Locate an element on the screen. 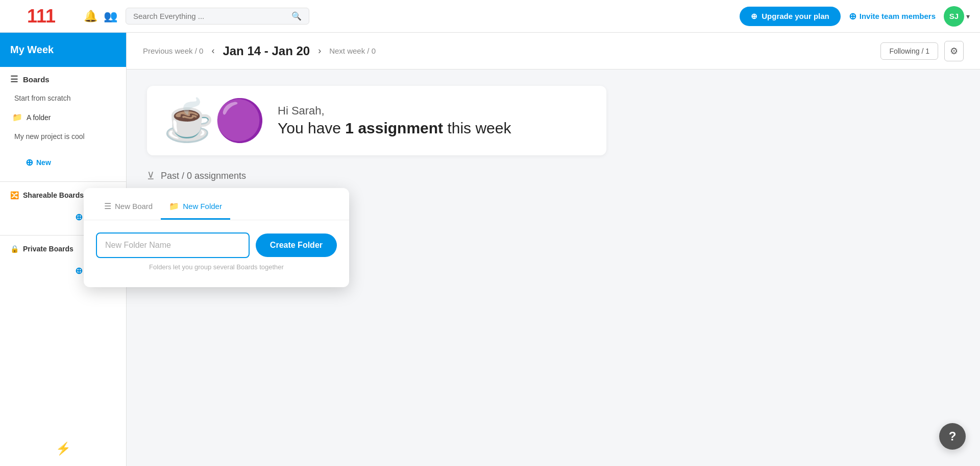  welcome-greeting: Hi Sarah, is located at coordinates (394, 111).